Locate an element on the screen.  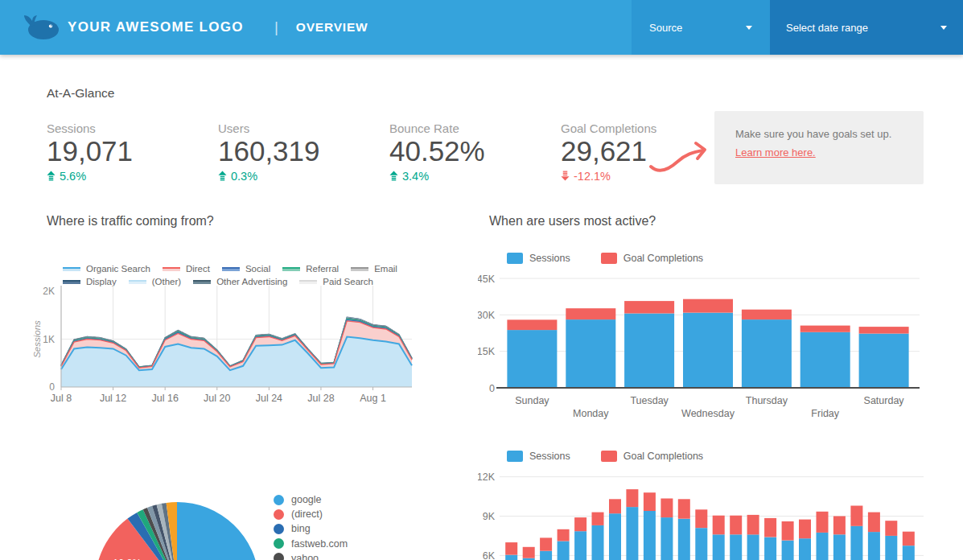
legend-item: Sessions is located at coordinates (539, 456).